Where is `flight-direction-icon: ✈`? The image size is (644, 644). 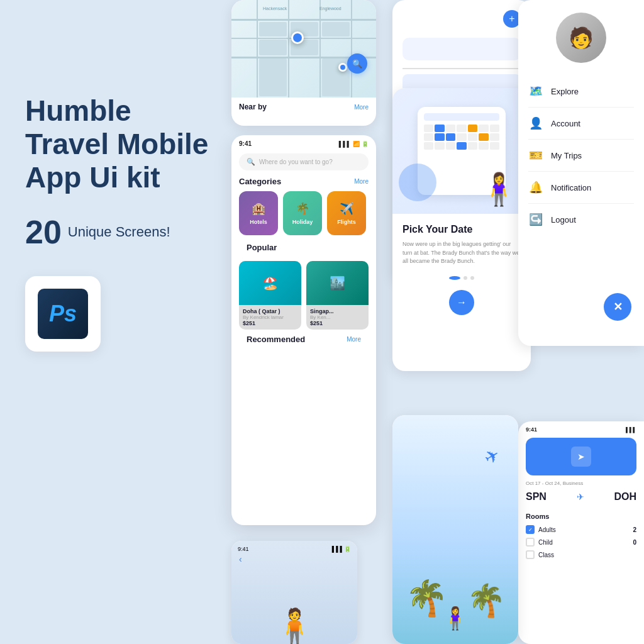 flight-direction-icon: ✈ is located at coordinates (580, 497).